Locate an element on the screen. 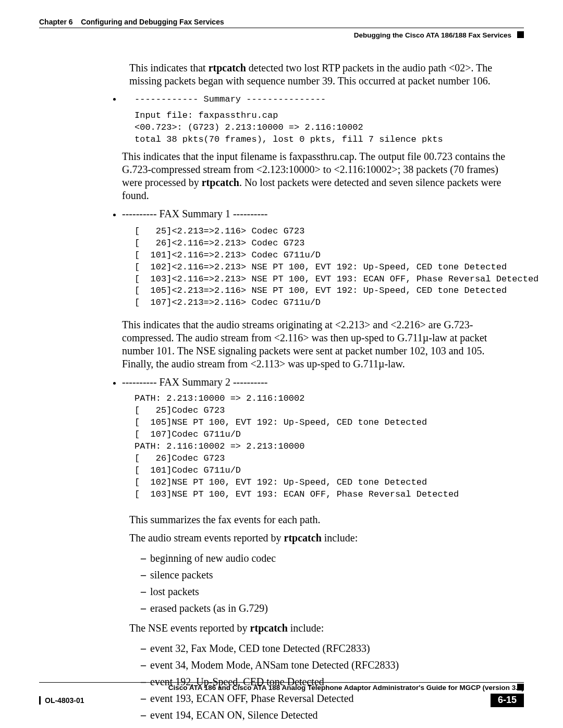 The height and width of the screenshot is (728, 563). text: This indicates that is located at coordinates (169, 68).